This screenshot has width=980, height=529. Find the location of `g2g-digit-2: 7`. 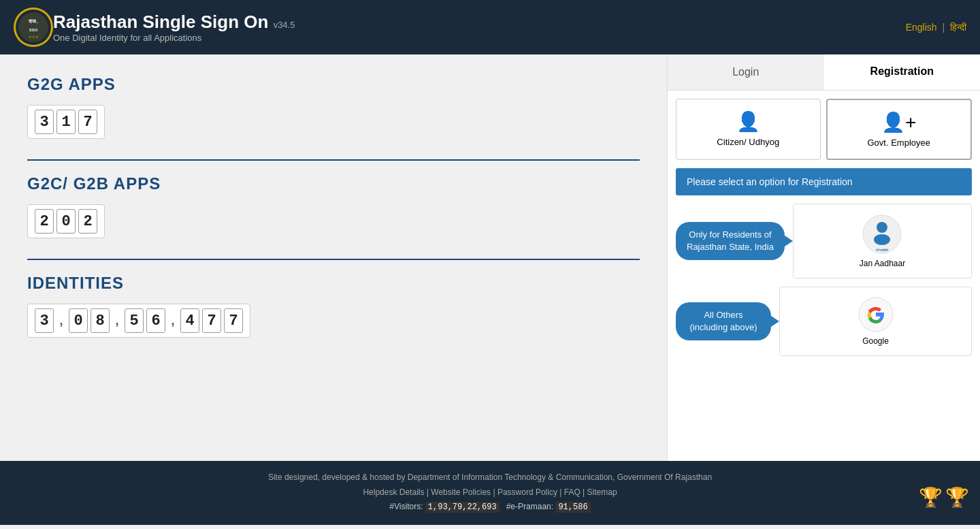

g2g-digit-2: 7 is located at coordinates (88, 122).